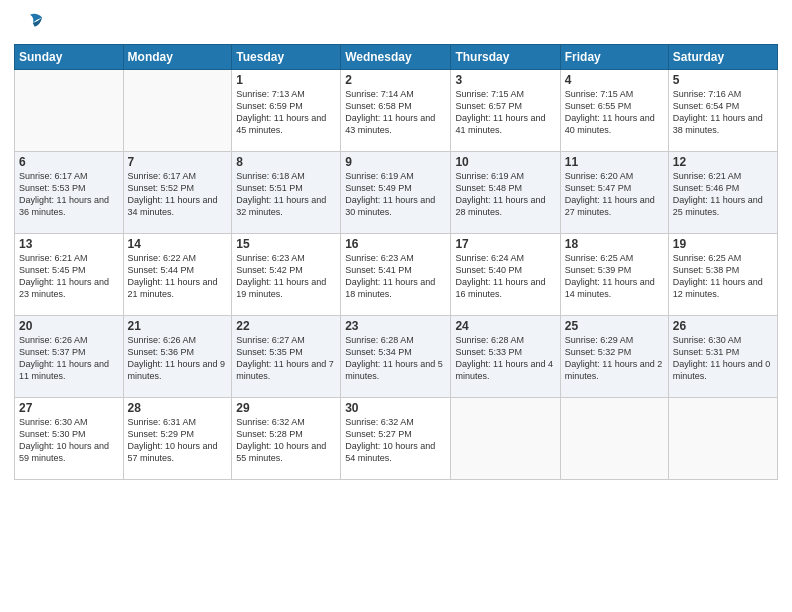 This screenshot has width=792, height=612. Describe the element at coordinates (505, 162) in the screenshot. I see `day-number: 10` at that location.